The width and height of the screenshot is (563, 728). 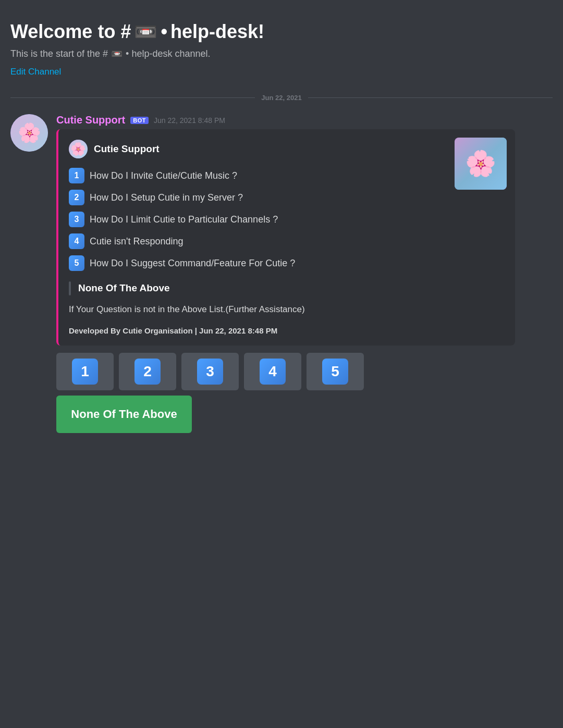 I want to click on message-timestamp: Jun 22, 2021 8:48 PM, so click(x=190, y=120).